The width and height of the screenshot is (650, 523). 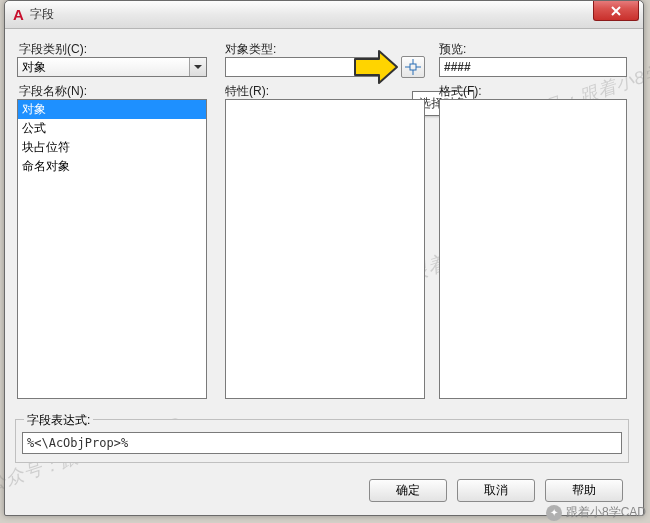 I want to click on preview-box: ####, so click(x=533, y=67).